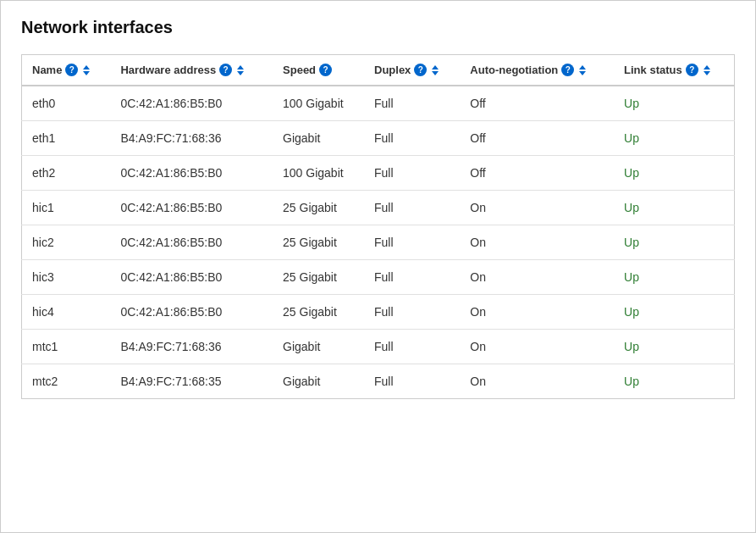  I want to click on duplex-sort, so click(435, 70).